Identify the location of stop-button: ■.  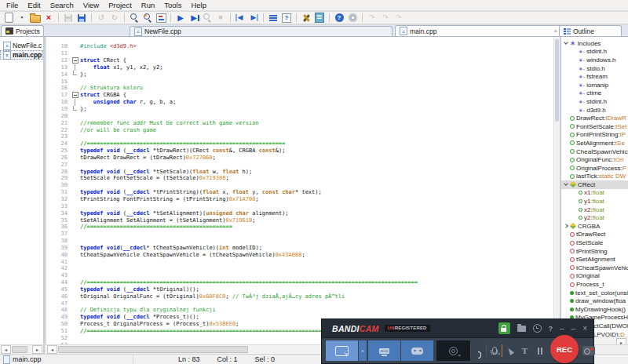
(221, 18).